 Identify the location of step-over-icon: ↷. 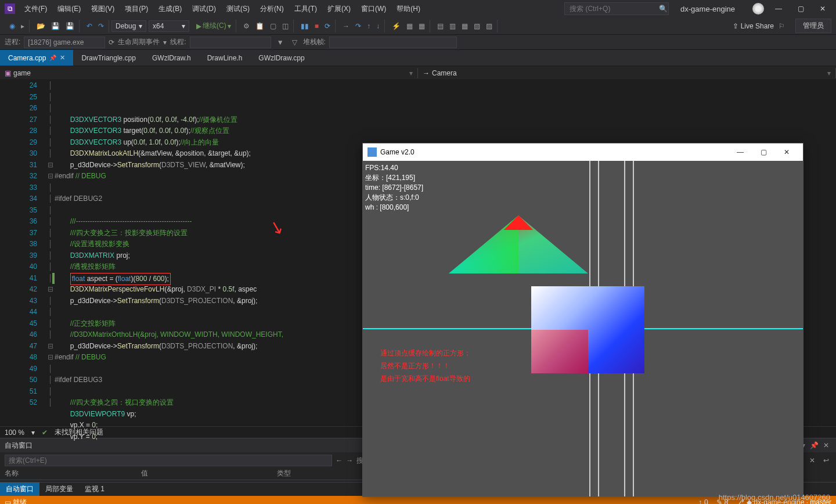
(358, 26).